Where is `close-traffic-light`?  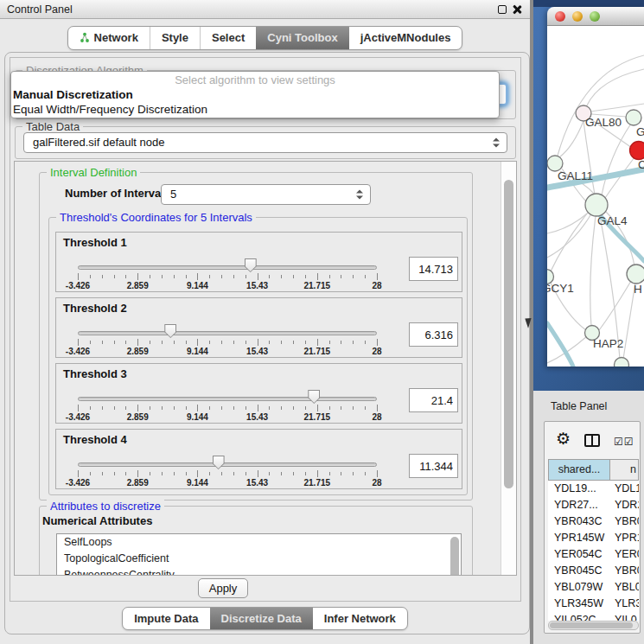 close-traffic-light is located at coordinates (560, 16).